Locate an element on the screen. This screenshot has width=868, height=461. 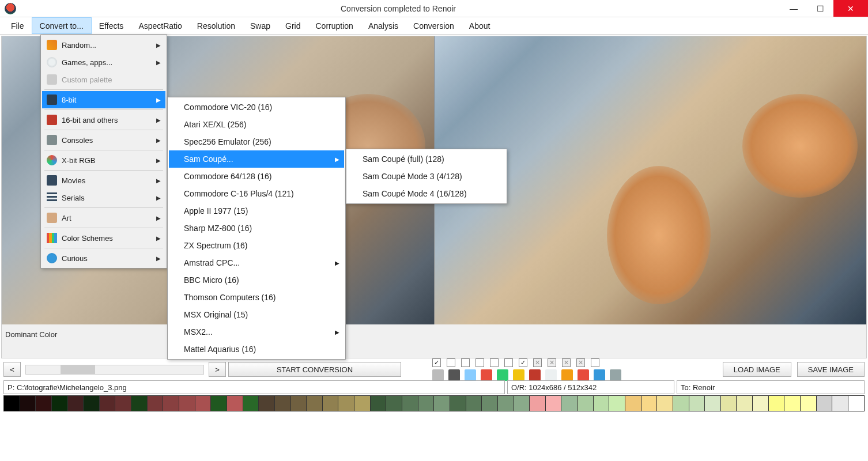
option-checkbox-0: ✓ is located at coordinates (437, 363).